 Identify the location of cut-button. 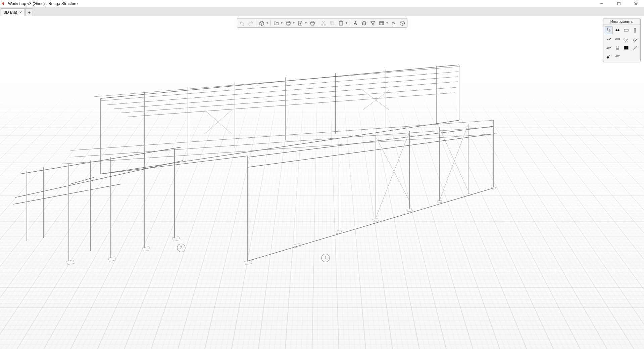
(324, 23).